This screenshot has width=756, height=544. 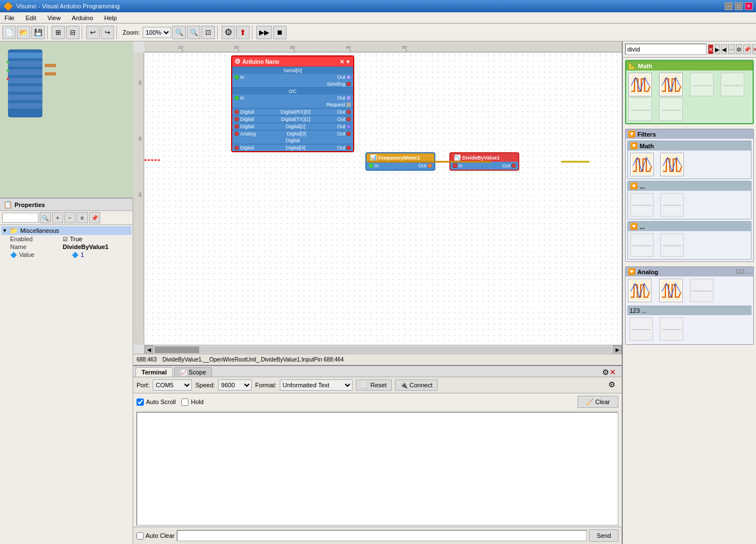 What do you see at coordinates (293, 104) in the screenshot?
I see `arduino-node: ⚙ Arduino Nano ✕ ▼ Serial[0]` at bounding box center [293, 104].